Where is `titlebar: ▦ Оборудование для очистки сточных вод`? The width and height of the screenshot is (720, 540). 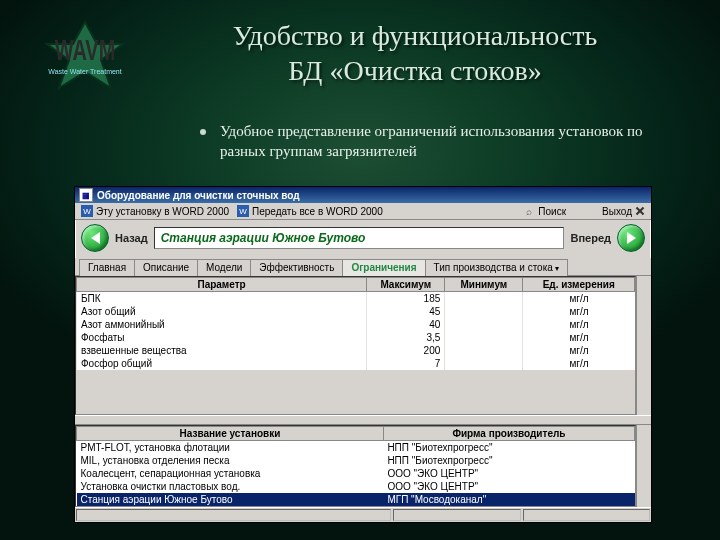
titlebar: ▦ Оборудование для очистки сточных вод is located at coordinates (363, 195).